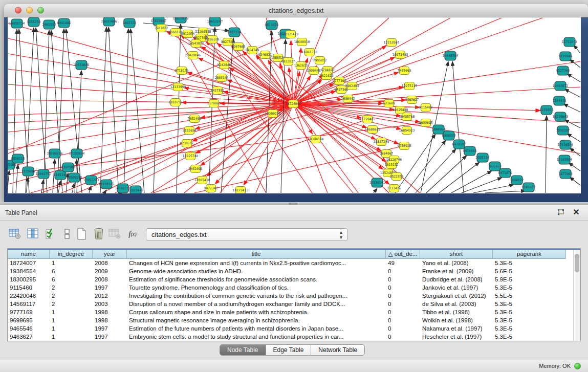 This screenshot has height=372, width=588. What do you see at coordinates (110, 279) in the screenshot?
I see `table-cell: 2008` at bounding box center [110, 279].